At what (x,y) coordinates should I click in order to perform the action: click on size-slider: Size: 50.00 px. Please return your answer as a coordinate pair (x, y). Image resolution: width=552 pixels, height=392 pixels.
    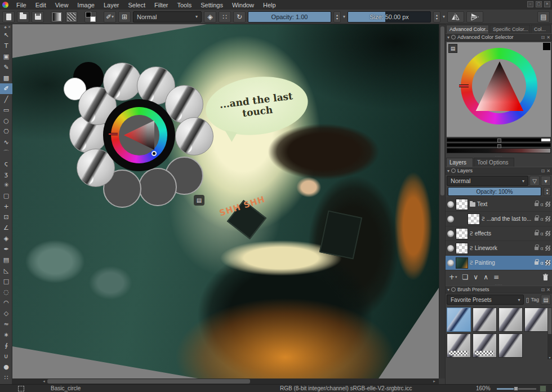
    Looking at the image, I should click on (389, 17).